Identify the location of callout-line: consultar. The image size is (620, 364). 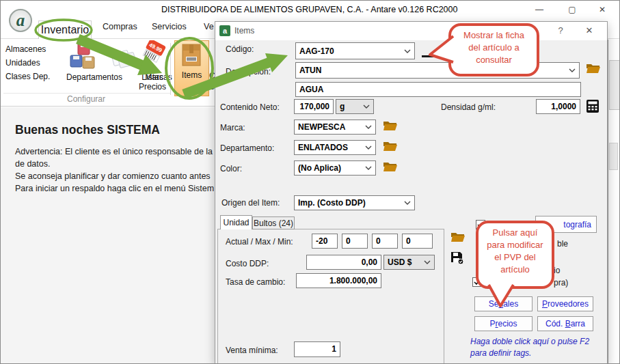
(494, 60).